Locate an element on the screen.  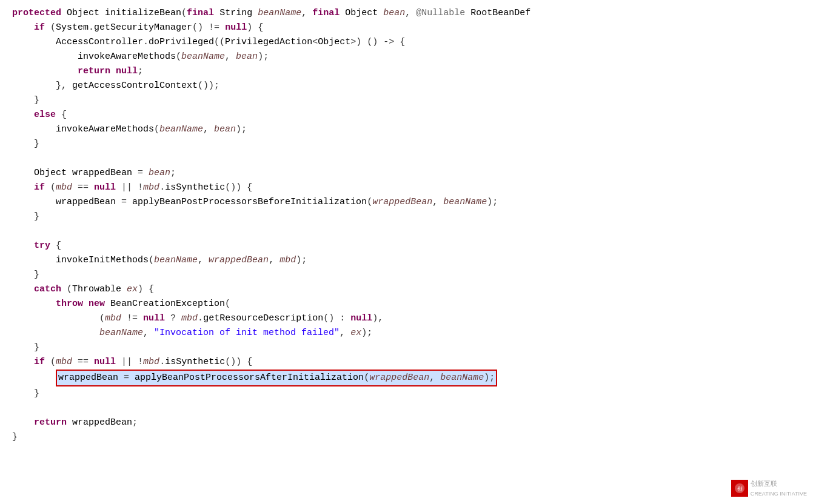
highlighted-code-block: wrappedBean = applyBeanPostProcessorsAft… is located at coordinates (276, 378).